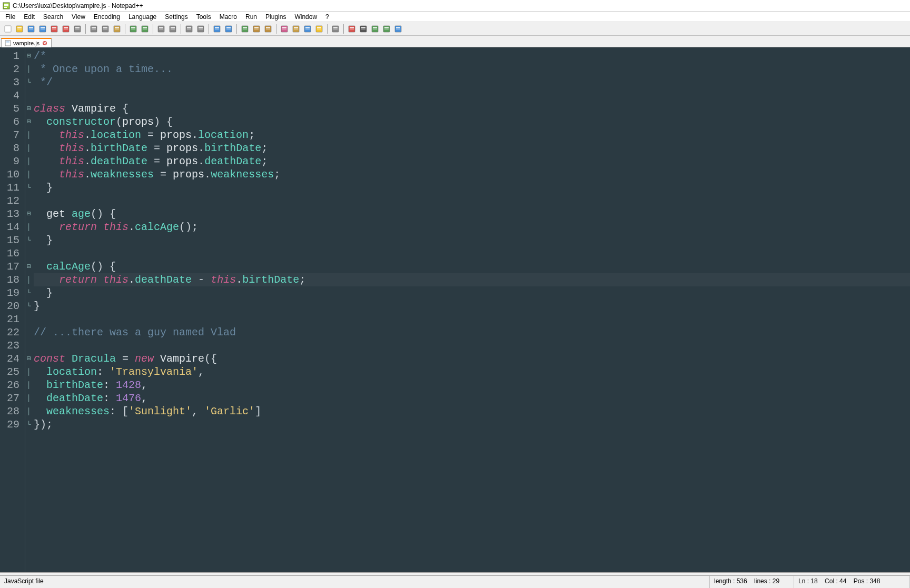 The image size is (910, 588). Describe the element at coordinates (12, 359) in the screenshot. I see `line-number: 24` at that location.